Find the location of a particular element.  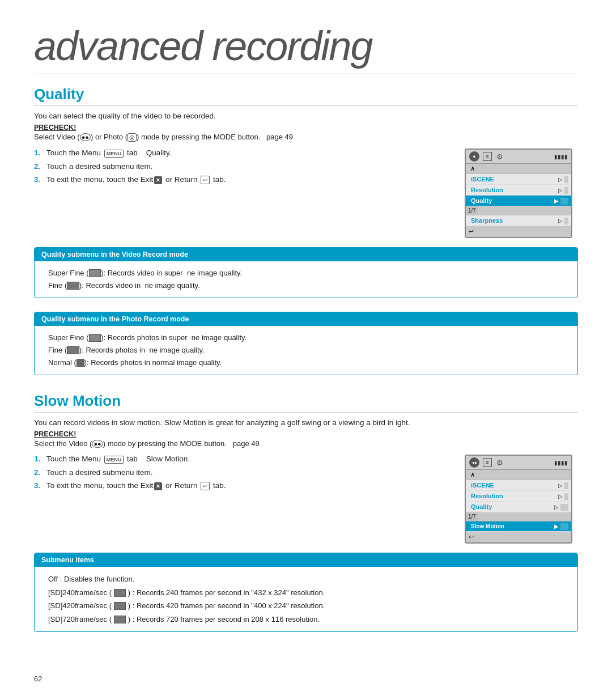

step-text-3: To exit the menu, touch the Exit✕ or Ret… is located at coordinates (136, 180).